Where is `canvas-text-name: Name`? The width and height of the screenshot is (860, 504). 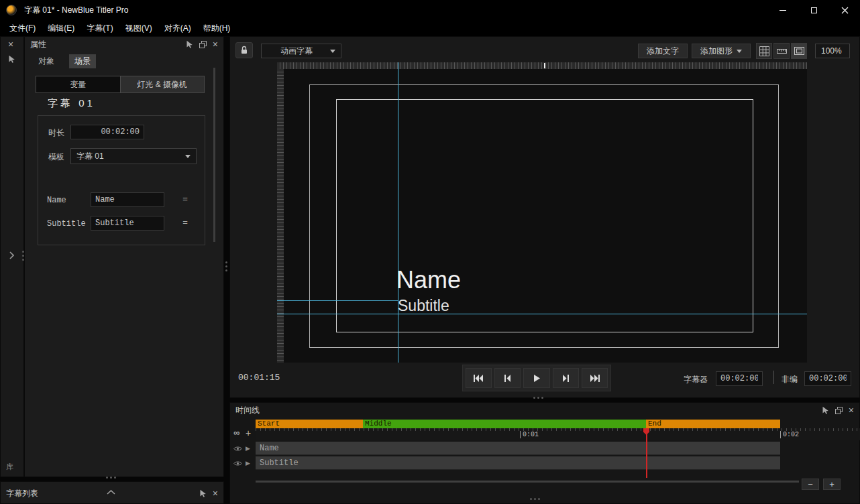
canvas-text-name: Name is located at coordinates (429, 280).